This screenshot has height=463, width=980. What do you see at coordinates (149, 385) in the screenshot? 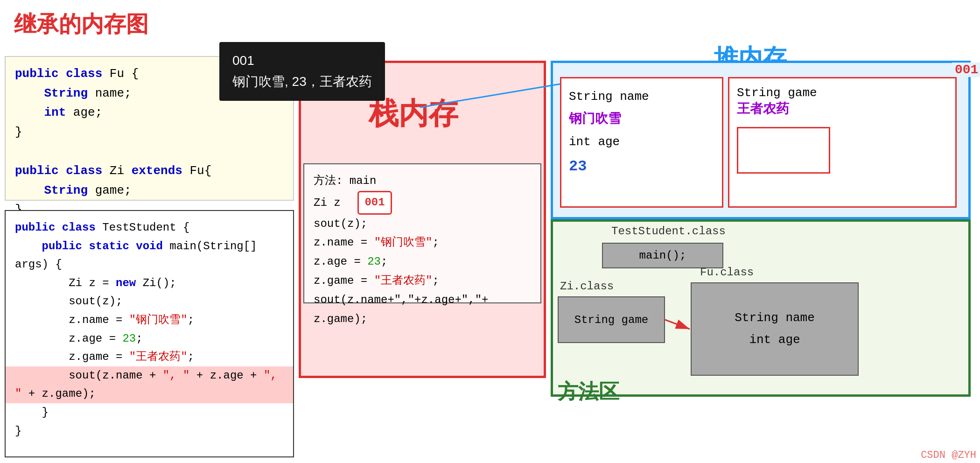
I see `highlighted-code-line: sout(z.name + ", " + z.age + ", " + z.ga…` at bounding box center [149, 385].